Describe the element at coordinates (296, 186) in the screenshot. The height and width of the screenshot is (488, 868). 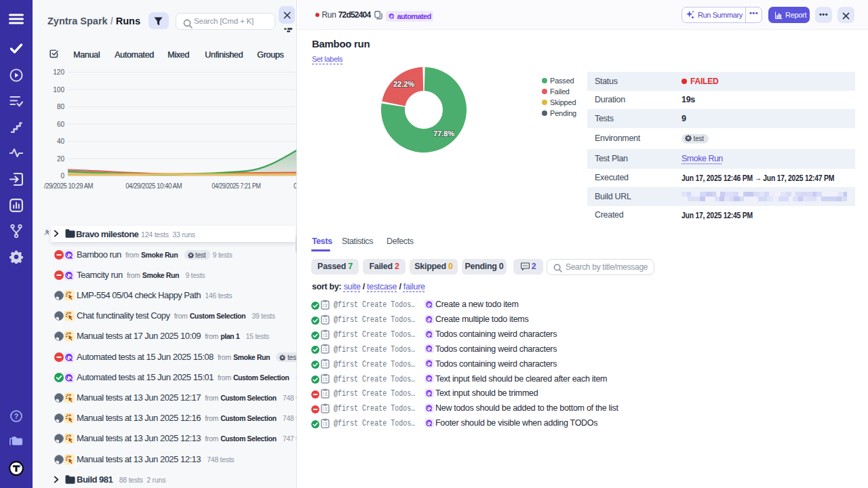
I see `svg-text: 04` at that location.